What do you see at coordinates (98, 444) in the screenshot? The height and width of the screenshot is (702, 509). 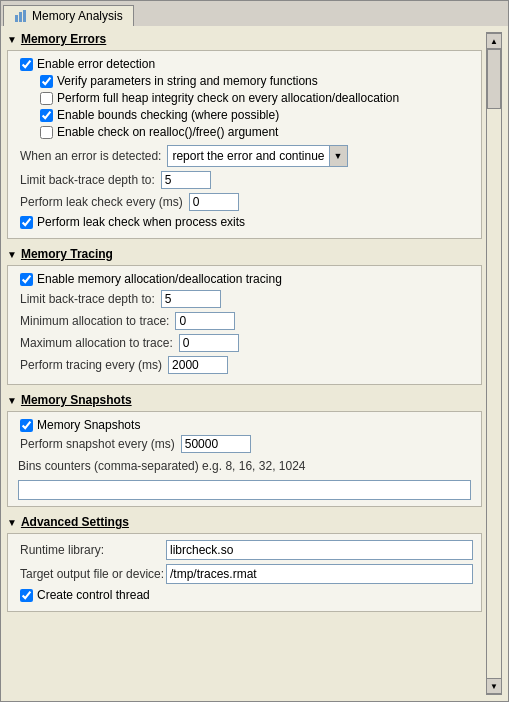 I see `snapshot-every-label: Perform snapshot every (ms)` at bounding box center [98, 444].